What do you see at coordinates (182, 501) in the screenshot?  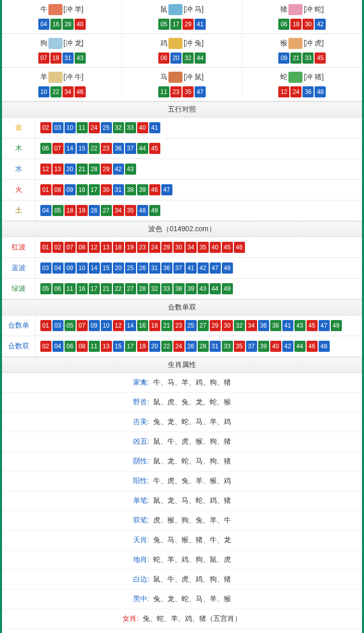 I see `attr-row: 单笔: 鼠、龙、马、蛇、鸡、猪` at bounding box center [182, 501].